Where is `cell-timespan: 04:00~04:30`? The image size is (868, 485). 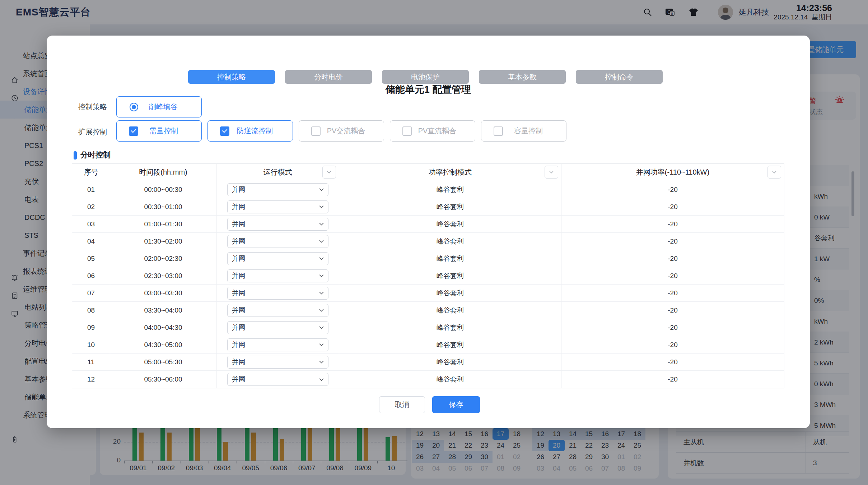
cell-timespan: 04:00~04:30 is located at coordinates (163, 328).